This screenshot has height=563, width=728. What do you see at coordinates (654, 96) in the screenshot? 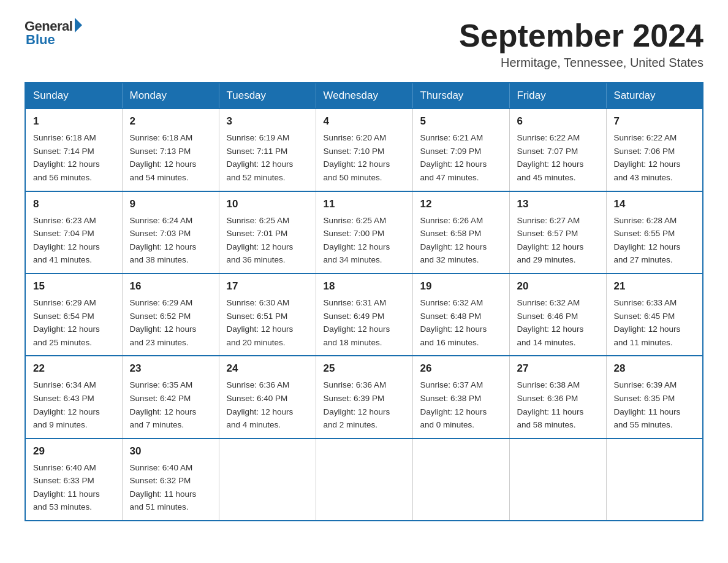
I see `header-saturday: Saturday` at bounding box center [654, 96].